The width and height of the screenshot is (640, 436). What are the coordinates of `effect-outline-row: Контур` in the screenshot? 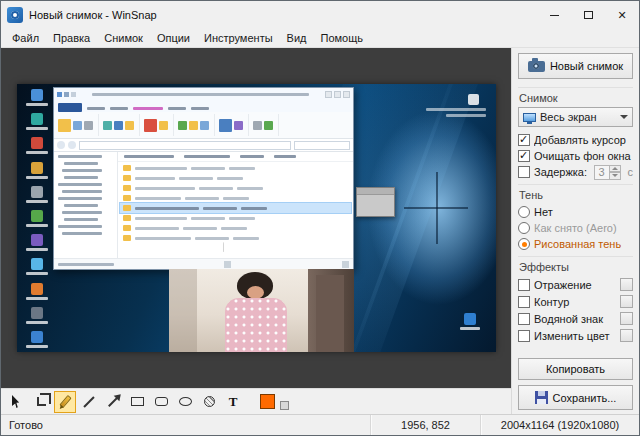 It's located at (576, 302).